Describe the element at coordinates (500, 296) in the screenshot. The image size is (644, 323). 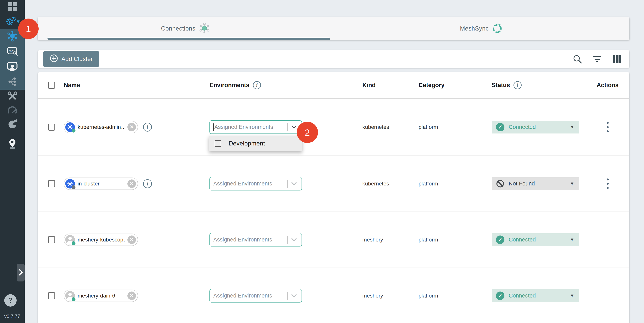
I see `check-circle-icon: ✓` at that location.